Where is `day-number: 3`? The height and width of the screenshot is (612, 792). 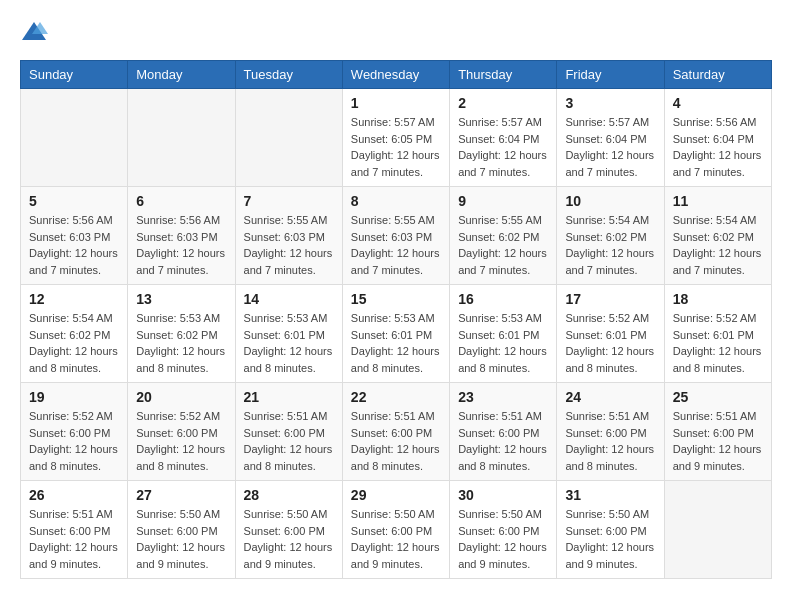
day-number: 3 is located at coordinates (610, 103).